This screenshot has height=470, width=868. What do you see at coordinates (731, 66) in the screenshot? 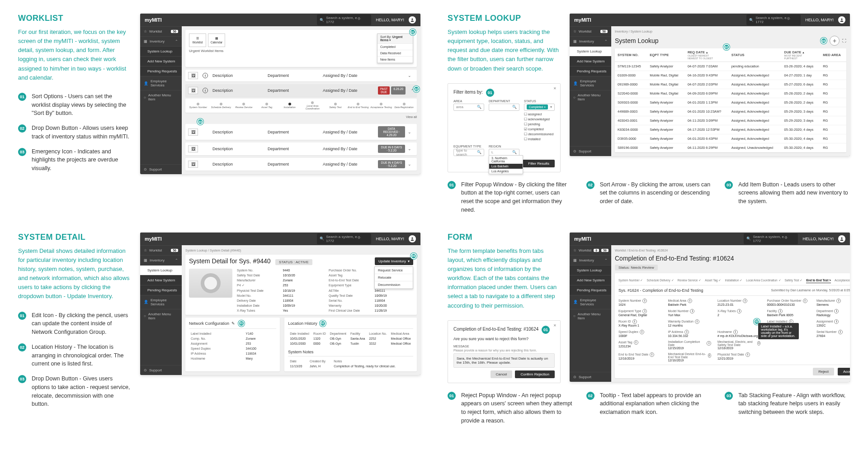
I see `table-row: STM119-12345Safety Analyzer04-07-2020 7:…` at bounding box center [731, 66].